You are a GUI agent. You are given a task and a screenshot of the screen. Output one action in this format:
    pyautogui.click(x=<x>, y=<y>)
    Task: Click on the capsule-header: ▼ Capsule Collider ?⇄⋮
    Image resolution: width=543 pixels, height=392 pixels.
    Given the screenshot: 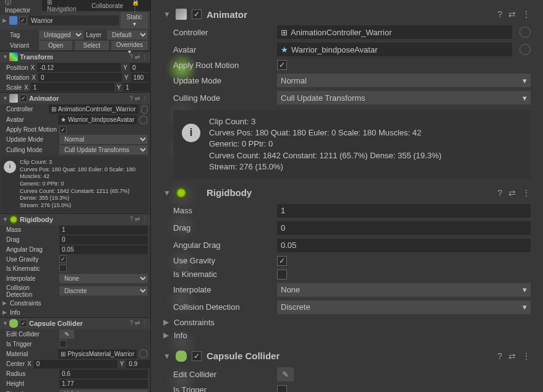 What is the action you would take?
    pyautogui.click(x=347, y=356)
    